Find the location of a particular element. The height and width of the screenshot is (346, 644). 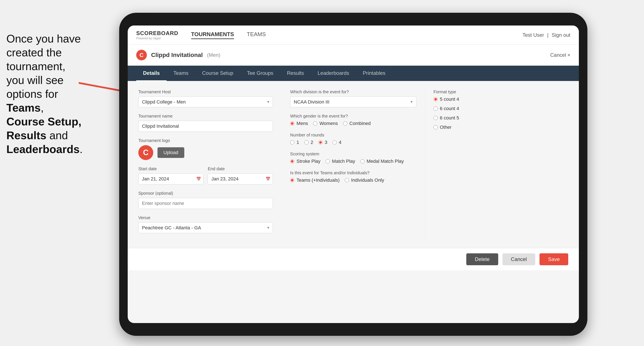

format-type-label: Format type is located at coordinates (498, 92).